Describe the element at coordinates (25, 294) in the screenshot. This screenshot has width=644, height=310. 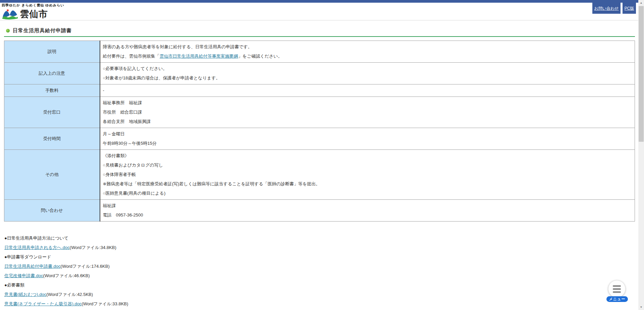
I see `doc-file-link: 意見書(紙おむつ).doc` at that location.